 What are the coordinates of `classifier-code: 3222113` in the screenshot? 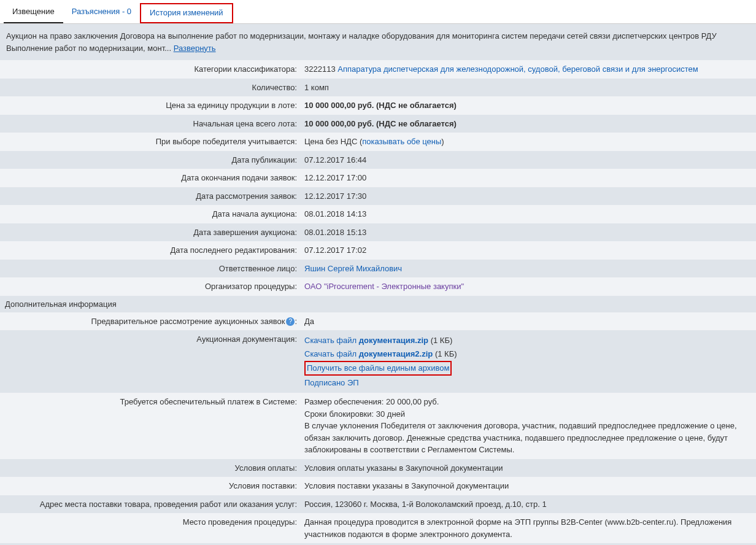 It's located at (321, 69).